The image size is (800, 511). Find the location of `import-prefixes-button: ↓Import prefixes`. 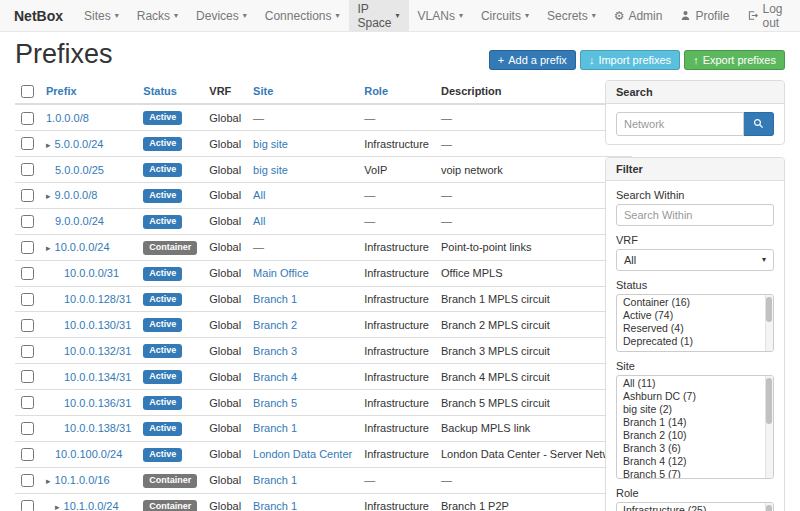

import-prefixes-button: ↓Import prefixes is located at coordinates (630, 60).